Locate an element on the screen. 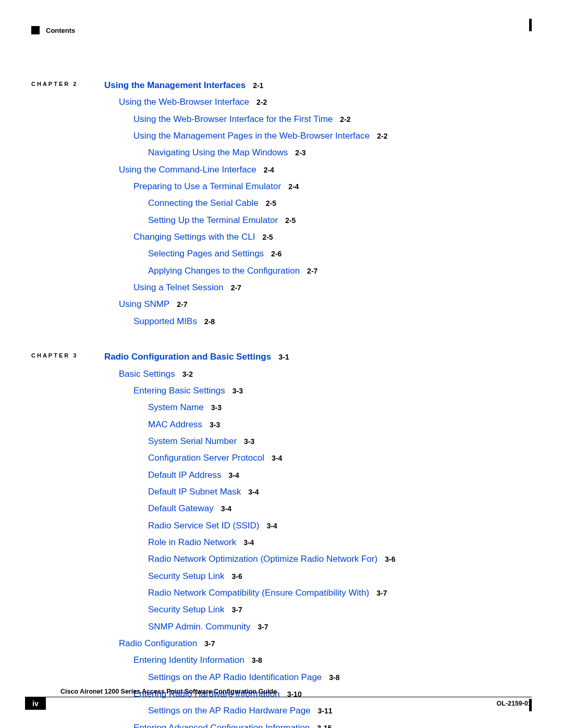 This screenshot has height=728, width=563. toc-entry: Navigating Using the Map Windows2-3 is located at coordinates (340, 153).